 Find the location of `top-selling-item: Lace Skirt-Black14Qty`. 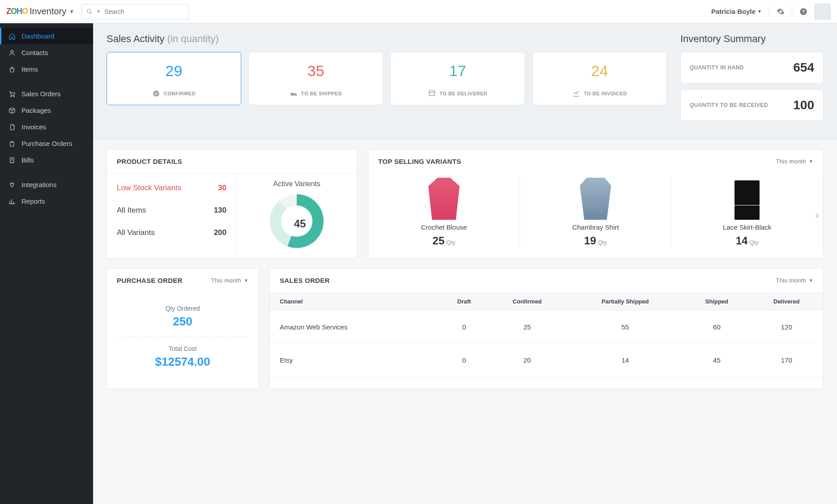

top-selling-item: Lace Skirt-Black14Qty is located at coordinates (747, 212).